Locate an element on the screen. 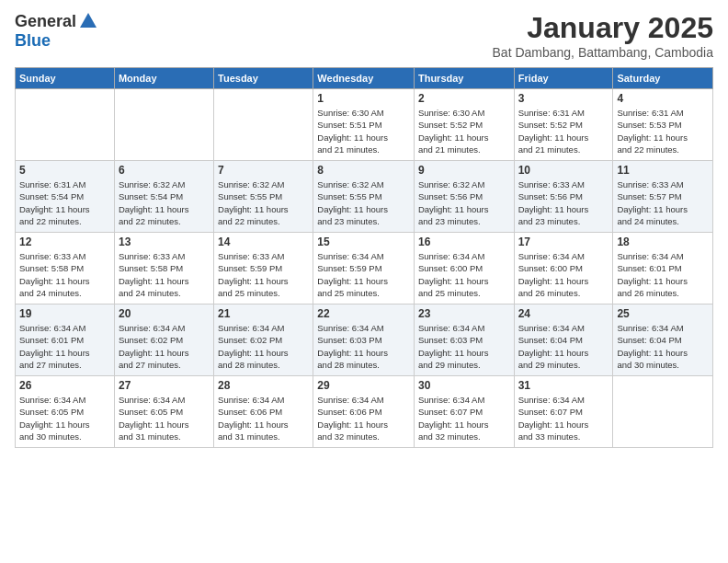 Image resolution: width=728 pixels, height=563 pixels. calendar-cell: 4Sunrise: 6:31 AM Sunset: 5:53 PM Daylig… is located at coordinates (664, 125).